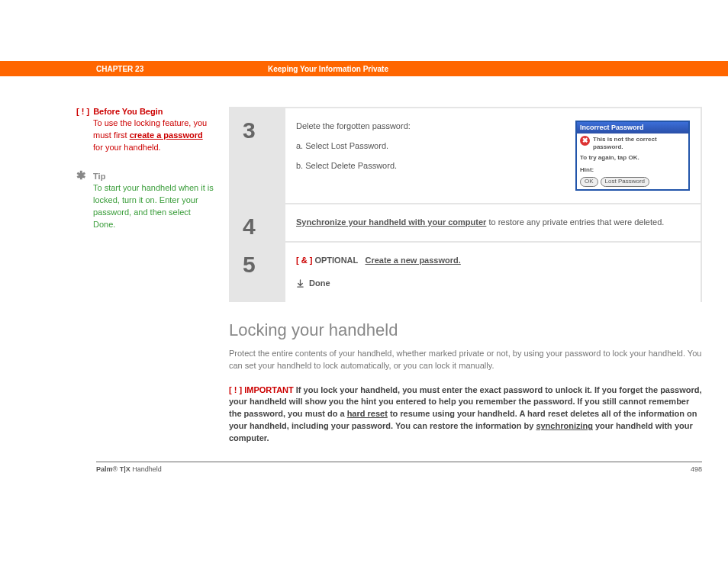  Describe the element at coordinates (336, 260) in the screenshot. I see `optional-label: OPTIONAL` at that location.